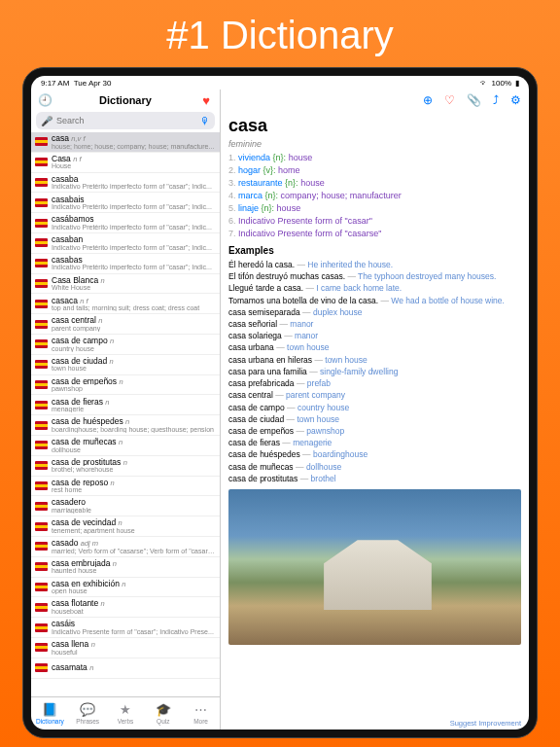 The image size is (560, 747). I want to click on globe-icon: ⊕, so click(428, 100).